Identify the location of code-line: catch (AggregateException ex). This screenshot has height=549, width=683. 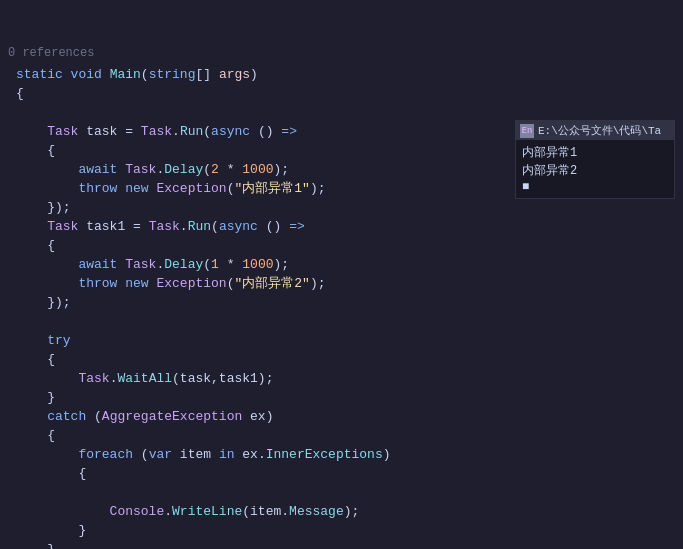
(342, 416).